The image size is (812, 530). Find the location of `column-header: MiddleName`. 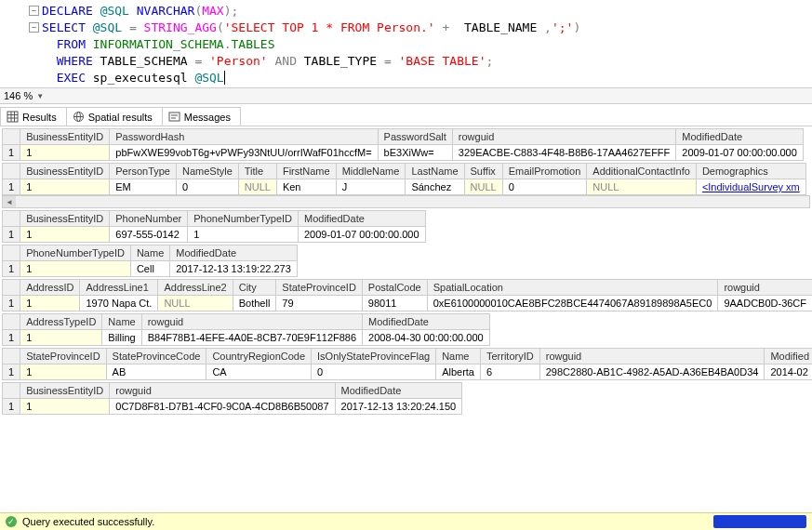

column-header: MiddleName is located at coordinates (370, 171).